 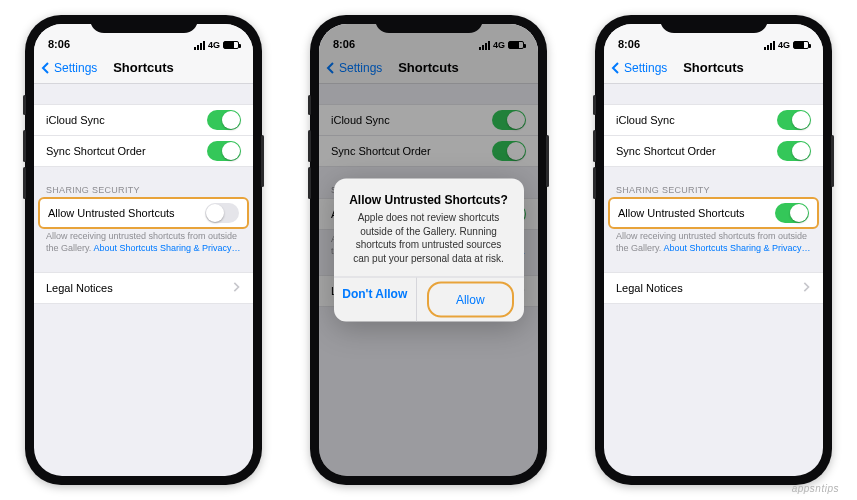 What do you see at coordinates (429, 200) in the screenshot?
I see `alert-title: Allow Untrusted Shortcuts?` at bounding box center [429, 200].